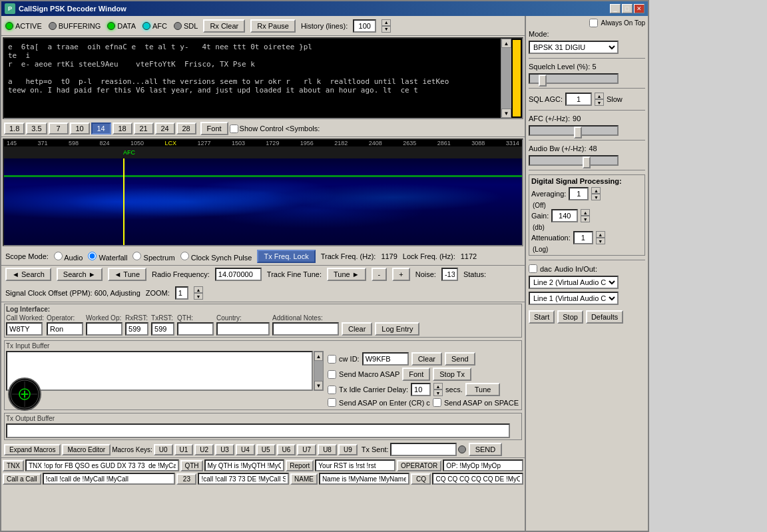 The image size is (767, 532). Describe the element at coordinates (365, 479) in the screenshot. I see `name-text` at that location.